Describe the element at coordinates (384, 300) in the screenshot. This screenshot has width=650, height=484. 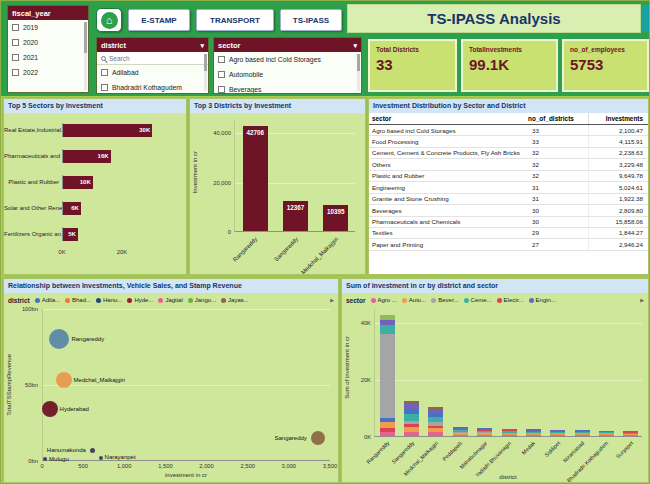
I see `legend-item: Agro ...` at that location.